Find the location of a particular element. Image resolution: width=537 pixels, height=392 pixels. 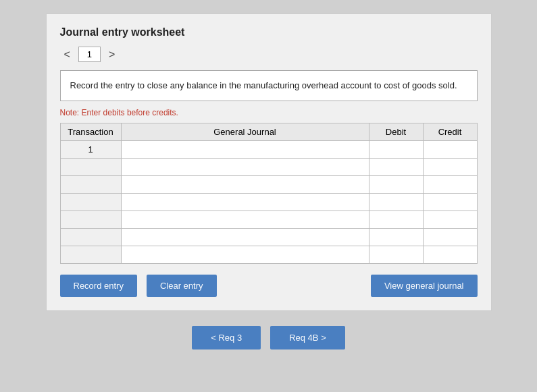

clear-entry-button: Clear entry is located at coordinates (182, 286).